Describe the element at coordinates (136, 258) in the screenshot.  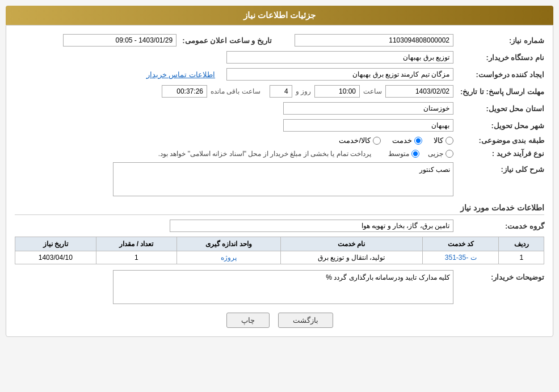
I see `cell-tedad: 1` at that location.